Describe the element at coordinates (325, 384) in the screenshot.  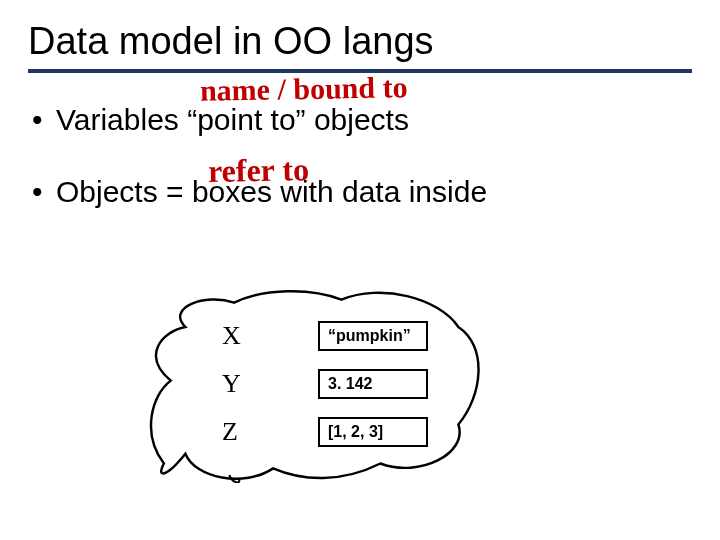
I see `variable-entries: X “pumpkin” Y 3. 142 Z [1, 2, 3]` at that location.